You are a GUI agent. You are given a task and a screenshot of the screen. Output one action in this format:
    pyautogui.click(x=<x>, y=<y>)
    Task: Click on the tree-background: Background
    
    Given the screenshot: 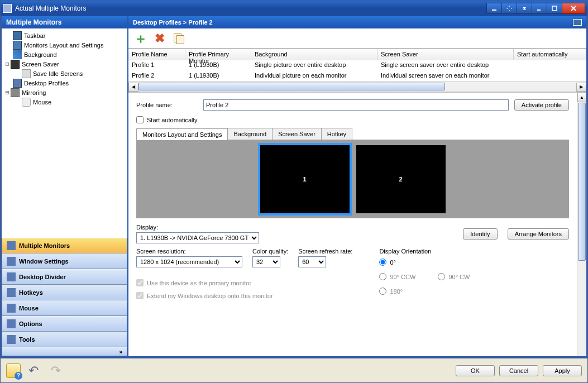 What is the action you would take?
    pyautogui.click(x=65, y=55)
    